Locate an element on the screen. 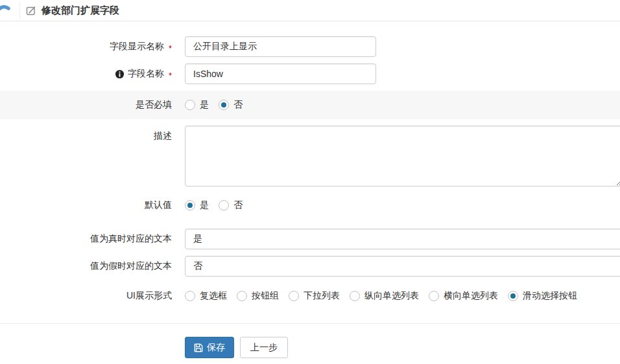 Image resolution: width=620 pixels, height=364 pixels. default-value-radio-group: 是 否 is located at coordinates (402, 205).